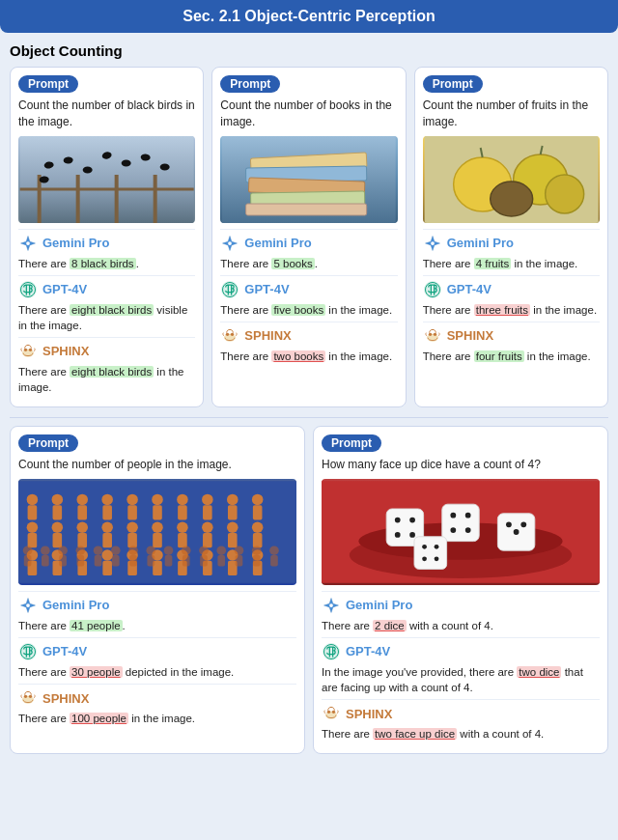 The image size is (618, 840). What do you see at coordinates (75, 604) in the screenshot?
I see `model-name: Gemini Pro` at bounding box center [75, 604].